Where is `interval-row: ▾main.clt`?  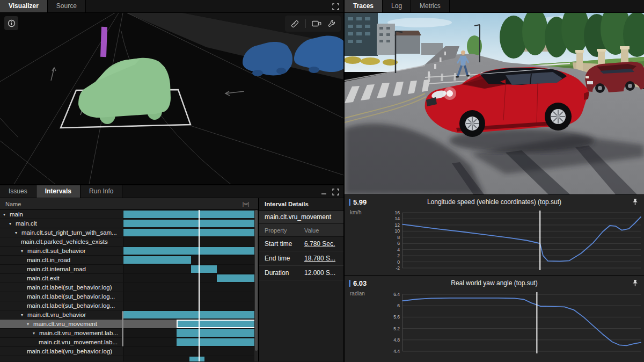 interval-row: ▾main.clt is located at coordinates (129, 223).